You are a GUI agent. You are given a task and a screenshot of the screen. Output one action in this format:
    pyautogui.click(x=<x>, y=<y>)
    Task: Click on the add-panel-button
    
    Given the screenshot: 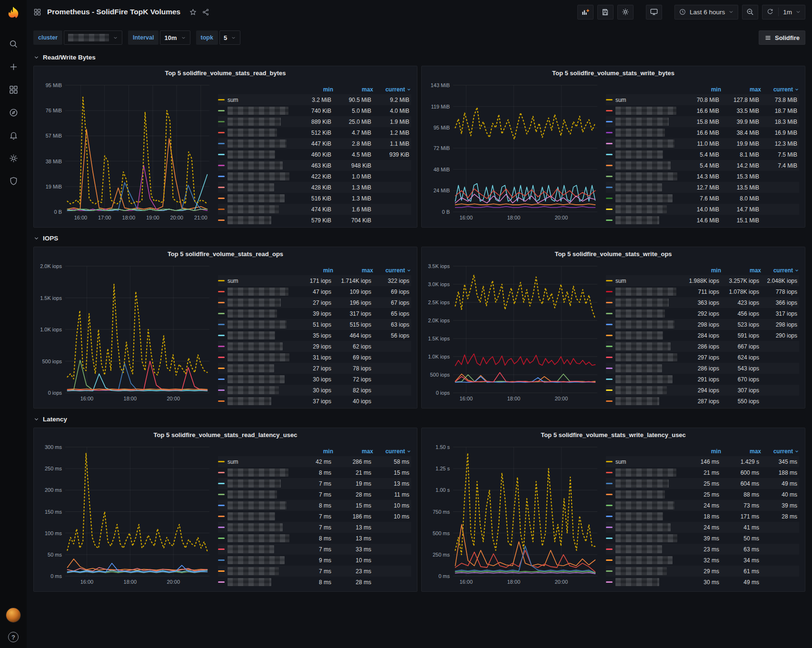 What is the action you would take?
    pyautogui.click(x=585, y=12)
    